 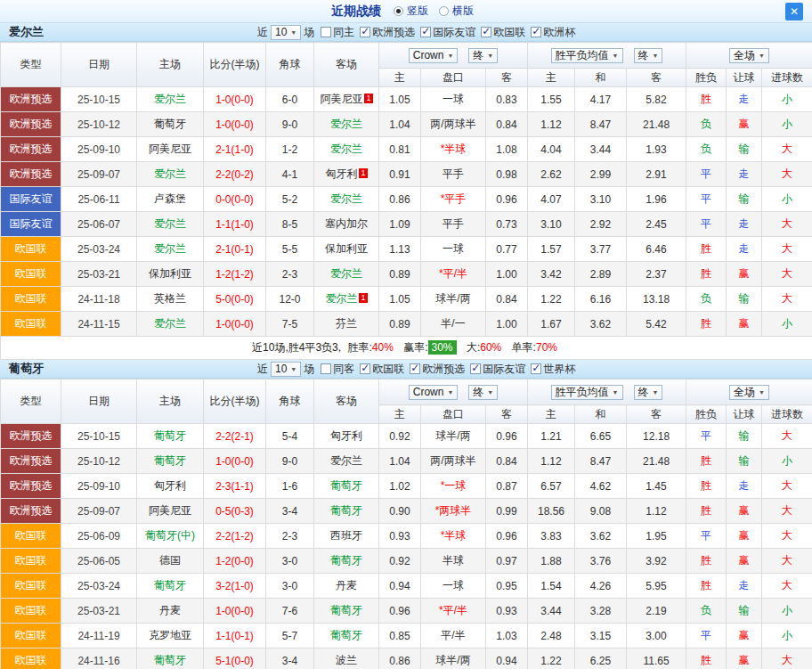 What do you see at coordinates (601, 100) in the screenshot?
I see `avg-draw-cell: 4.17` at bounding box center [601, 100].